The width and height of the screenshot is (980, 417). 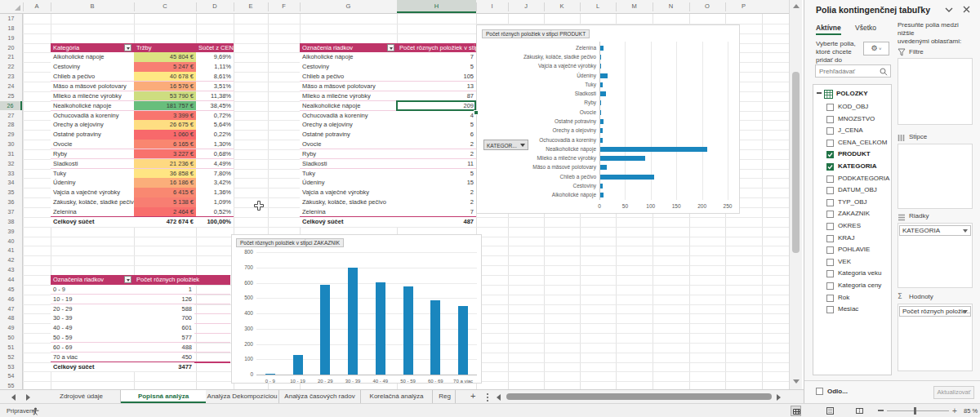 I want to click on scroll-up-icon, so click(x=796, y=7).